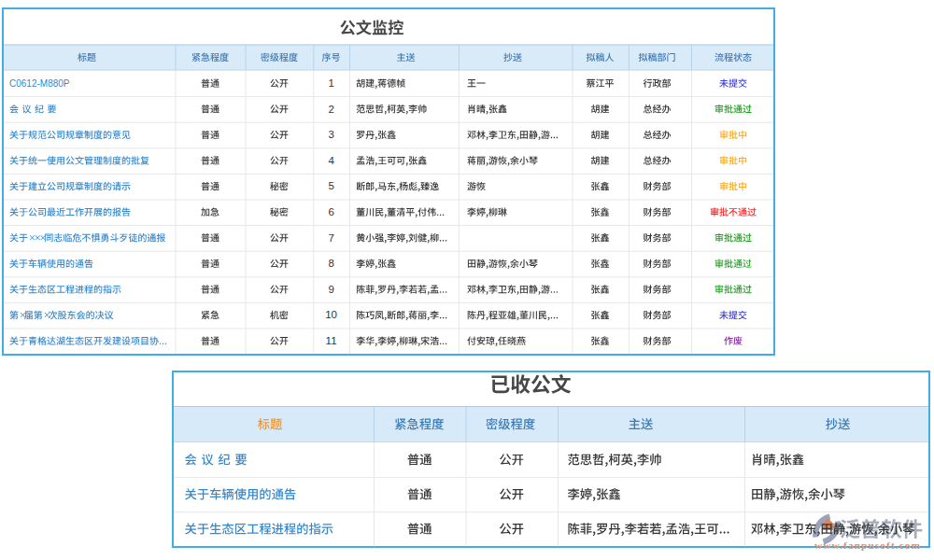 The height and width of the screenshot is (560, 934). I want to click on svg-text: 10, so click(331, 315).